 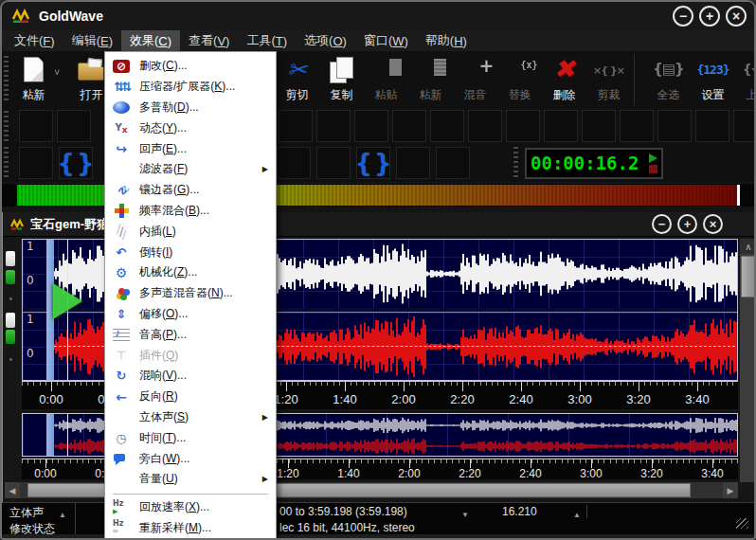 I want to click on filter-effect-button, so click(x=561, y=126).